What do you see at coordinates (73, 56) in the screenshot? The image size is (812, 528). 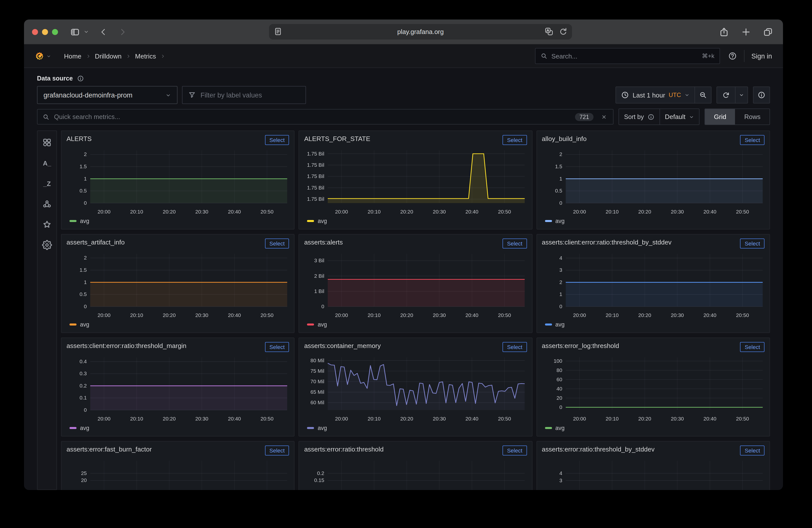 I see `breadcrumb-home: Home` at bounding box center [73, 56].